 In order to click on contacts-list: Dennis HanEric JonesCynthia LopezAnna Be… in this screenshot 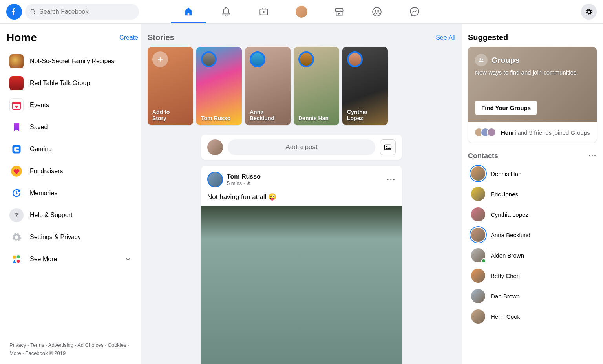, I will do `click(532, 245)`.